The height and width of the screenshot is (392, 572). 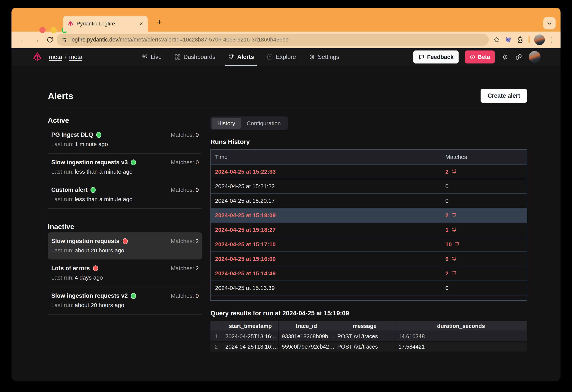 I want to click on nav-item-live: Live, so click(x=152, y=57).